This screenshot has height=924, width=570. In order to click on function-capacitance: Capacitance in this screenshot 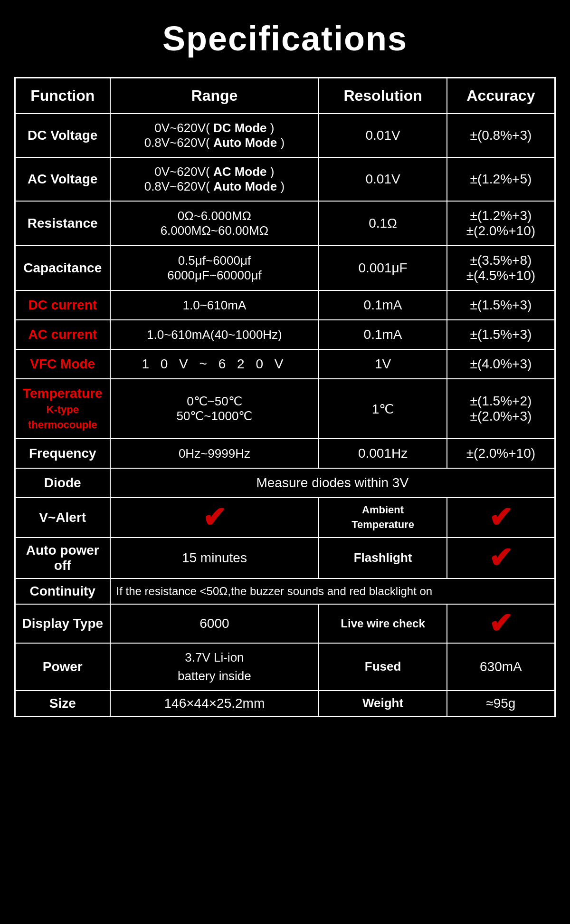, I will do `click(63, 268)`.